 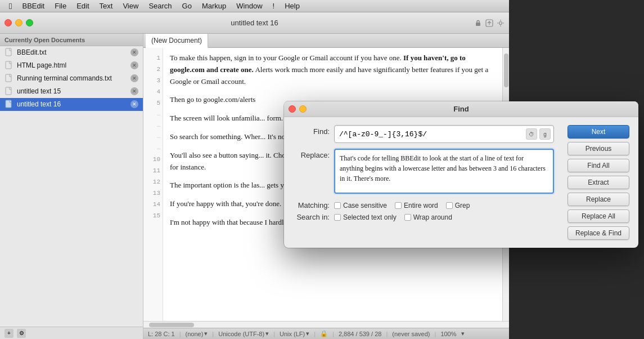 What do you see at coordinates (61, 6) in the screenshot?
I see `menu-file: File` at bounding box center [61, 6].